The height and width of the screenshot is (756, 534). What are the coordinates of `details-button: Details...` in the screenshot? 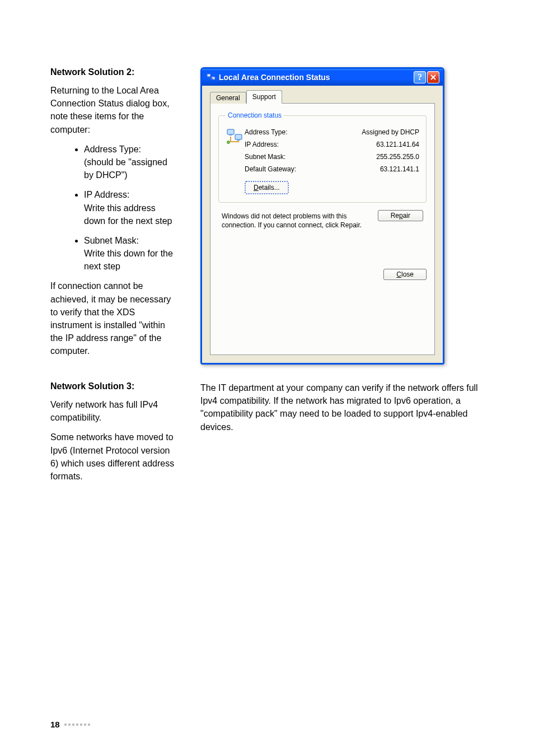 It's located at (266, 188).